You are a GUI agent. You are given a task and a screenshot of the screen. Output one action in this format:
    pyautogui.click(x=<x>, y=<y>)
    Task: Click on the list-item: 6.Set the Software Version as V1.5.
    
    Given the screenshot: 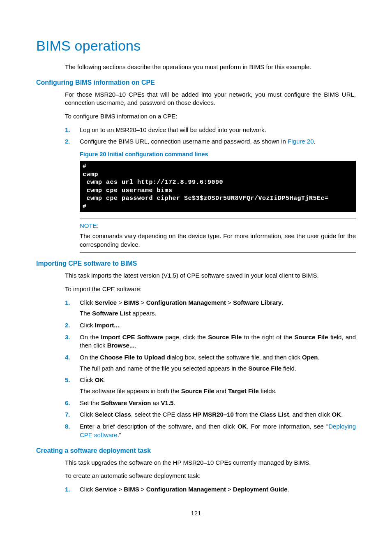 What is the action you would take?
    pyautogui.click(x=210, y=403)
    